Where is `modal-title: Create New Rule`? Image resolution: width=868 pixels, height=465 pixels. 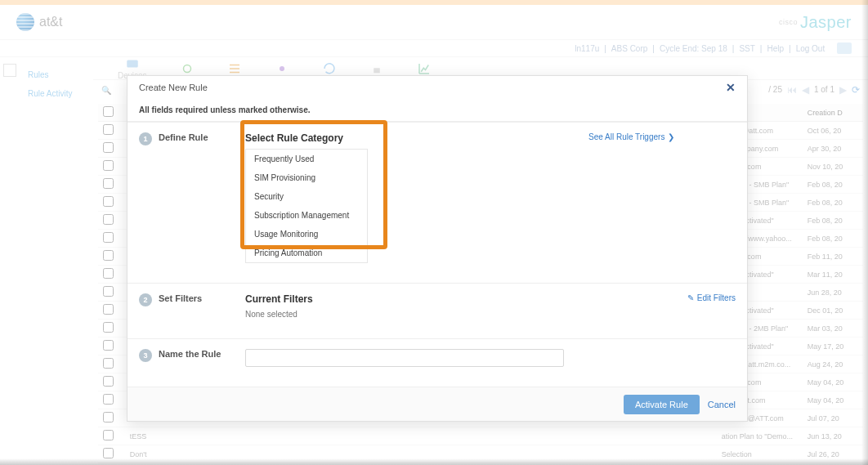 modal-title: Create New Rule is located at coordinates (173, 87).